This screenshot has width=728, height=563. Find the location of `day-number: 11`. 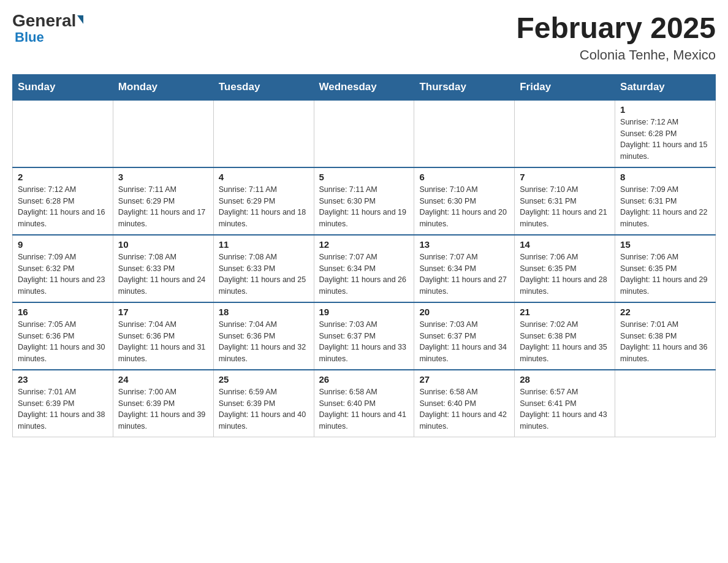

day-number: 11 is located at coordinates (264, 244).